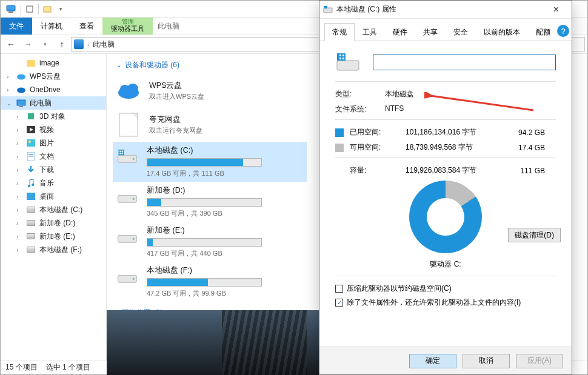 The width and height of the screenshot is (588, 375). I want to click on free-bytes: 18,739,949,568 字节, so click(457, 148).